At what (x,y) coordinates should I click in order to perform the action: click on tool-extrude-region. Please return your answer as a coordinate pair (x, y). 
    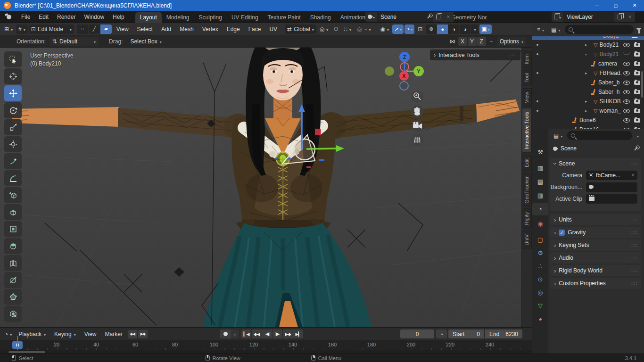
    Looking at the image, I should click on (13, 212).